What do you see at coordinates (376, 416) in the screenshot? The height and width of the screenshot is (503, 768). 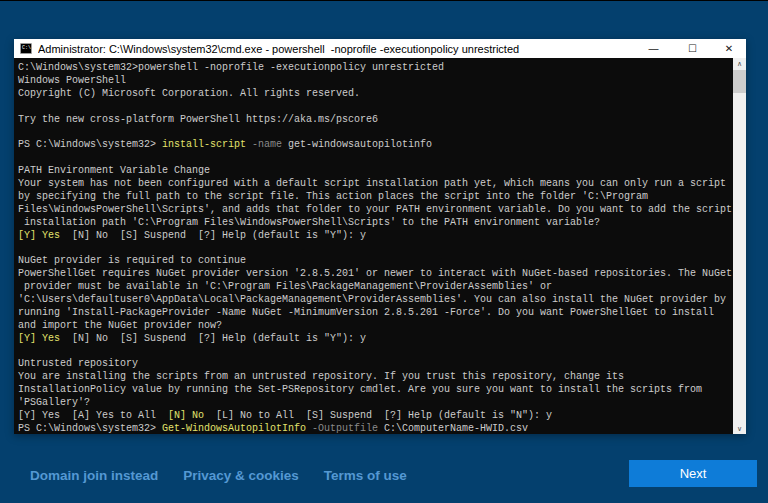 I see `console-line: [Y] Yes [A] Yes to All [N] No [L] No to …` at bounding box center [376, 416].